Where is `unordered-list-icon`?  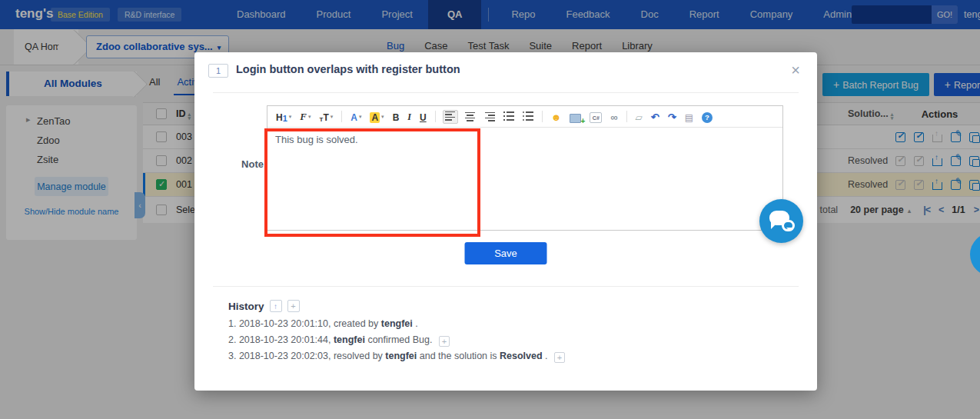
unordered-list-icon is located at coordinates (528, 117).